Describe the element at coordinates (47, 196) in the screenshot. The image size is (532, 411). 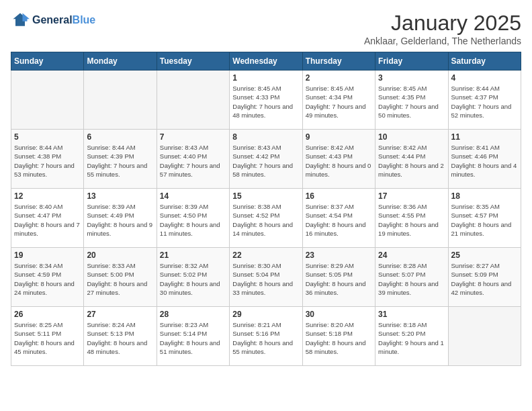
I see `day-number: 12` at that location.